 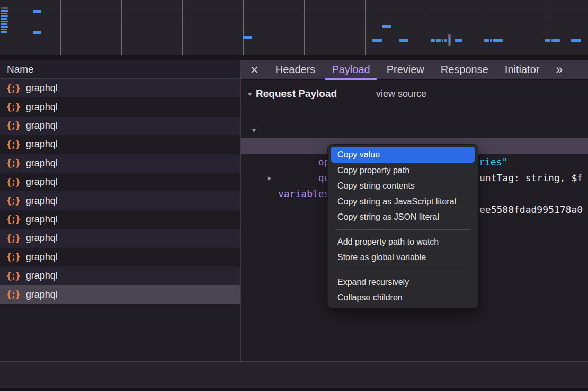 What do you see at coordinates (531, 210) in the screenshot?
I see `property-value-end: ee5588fdad995178a0` at bounding box center [531, 210].